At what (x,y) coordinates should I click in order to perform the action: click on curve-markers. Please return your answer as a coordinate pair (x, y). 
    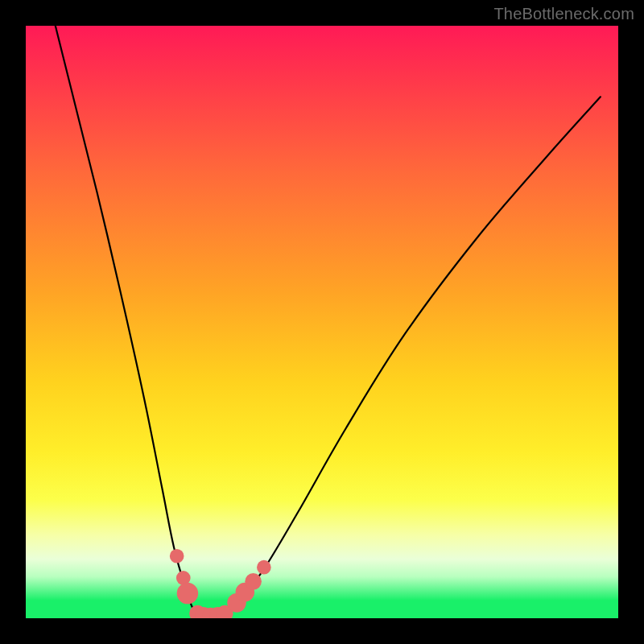
    Looking at the image, I should click on (221, 584).